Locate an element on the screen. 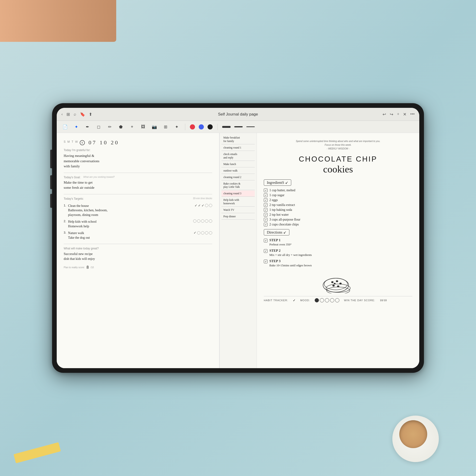  back-button: ‹ is located at coordinates (62, 114).